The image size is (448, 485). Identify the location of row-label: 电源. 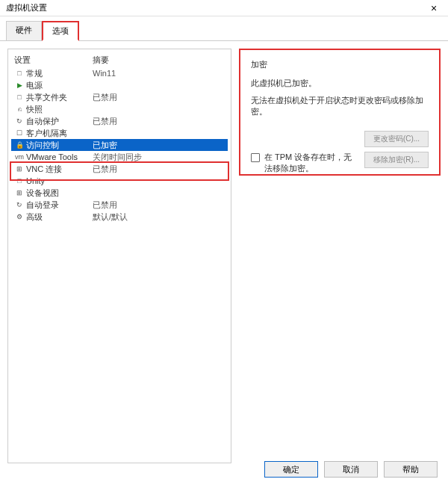
(60, 85).